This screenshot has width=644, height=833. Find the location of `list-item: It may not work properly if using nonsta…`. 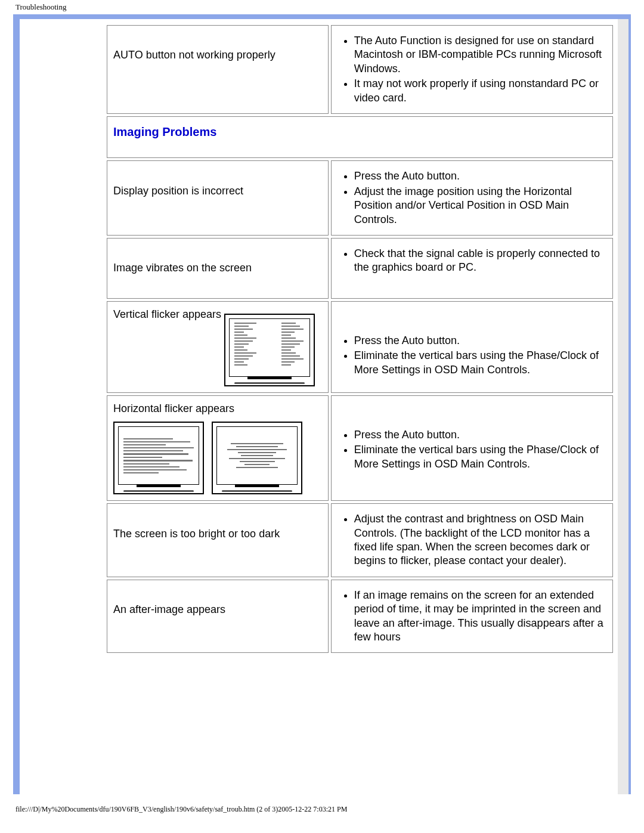

list-item: It may not work properly if using nonsta… is located at coordinates (481, 91).